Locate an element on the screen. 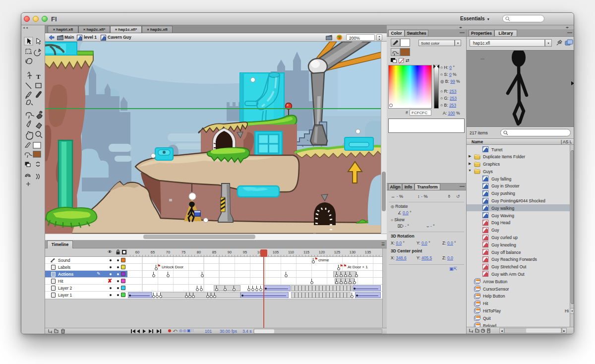  svg-text: T is located at coordinates (39, 76).